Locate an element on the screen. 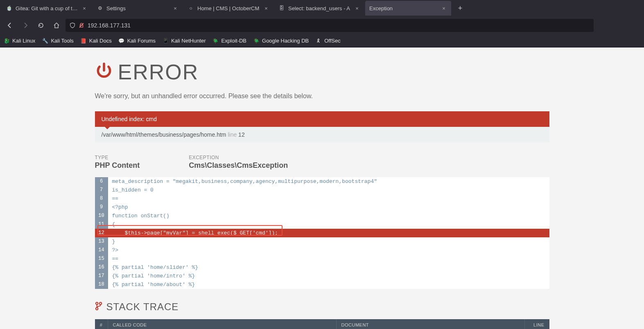  branch-icon is located at coordinates (99, 307).